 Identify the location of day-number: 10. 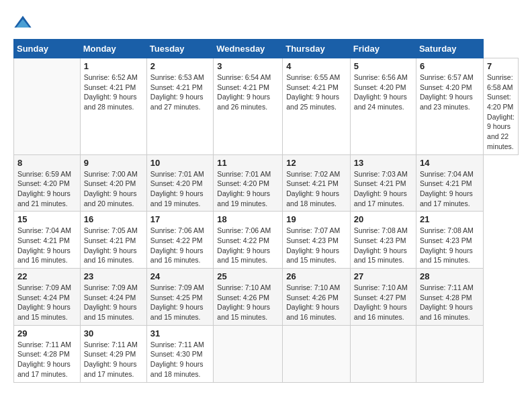
(180, 163).